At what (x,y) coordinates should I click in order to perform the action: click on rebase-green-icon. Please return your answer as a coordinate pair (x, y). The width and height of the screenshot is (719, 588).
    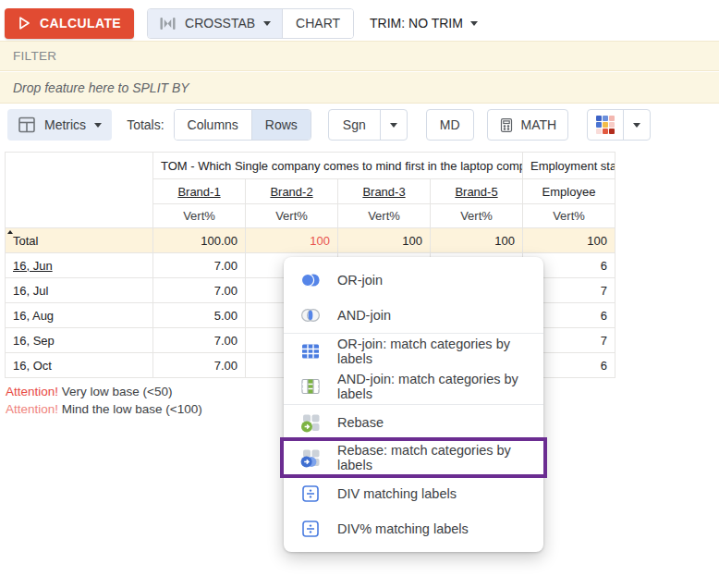
    Looking at the image, I should click on (311, 423).